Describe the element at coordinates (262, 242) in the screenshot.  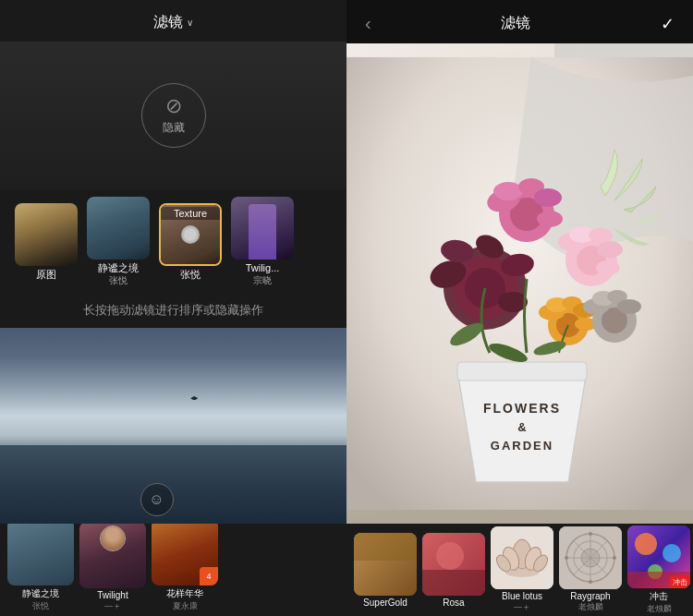
I see `filter-item-twilight: Twilig... 宗晓` at that location.